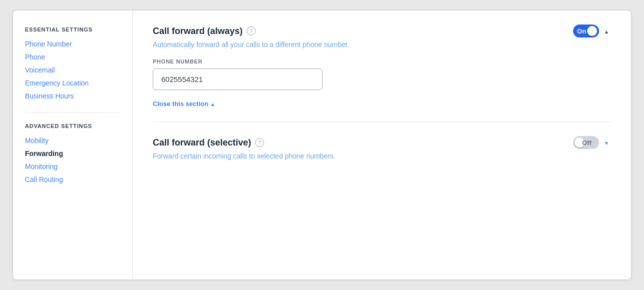 This screenshot has height=290, width=644. What do you see at coordinates (382, 44) in the screenshot?
I see `section-always-desc: Automatically forward all your calls to …` at bounding box center [382, 44].